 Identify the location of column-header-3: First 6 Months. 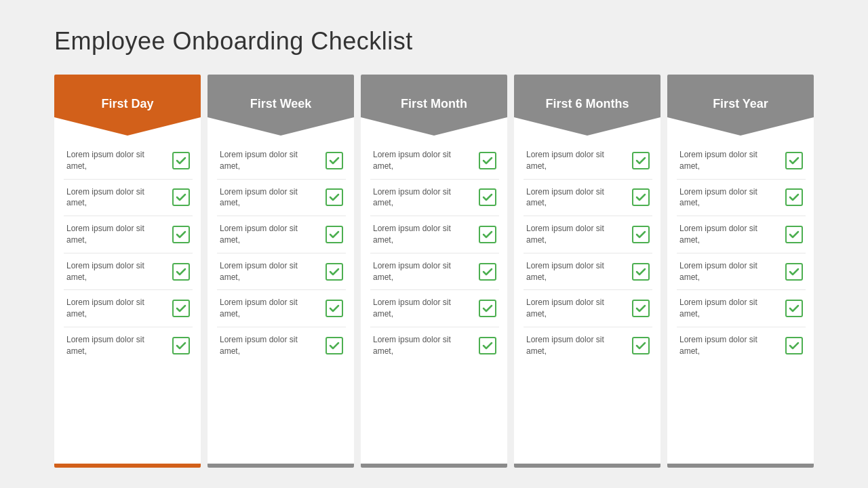
(587, 105).